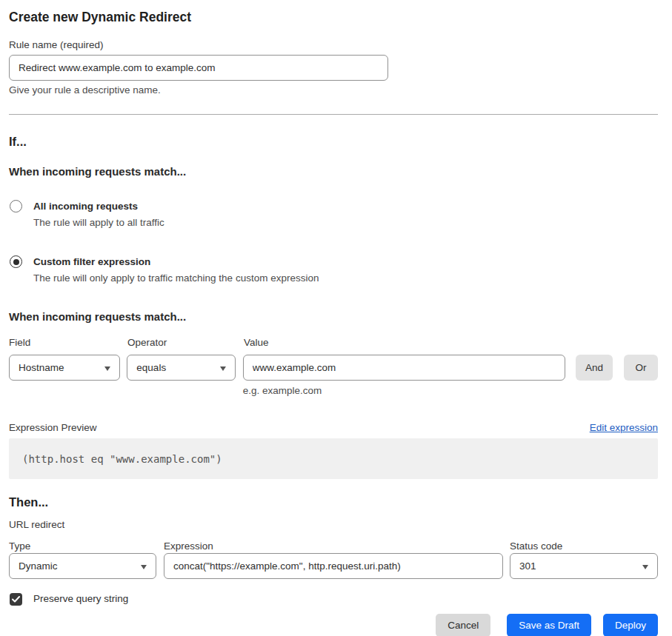 The image size is (672, 636). What do you see at coordinates (181, 367) in the screenshot?
I see `operator-select: equals` at bounding box center [181, 367].